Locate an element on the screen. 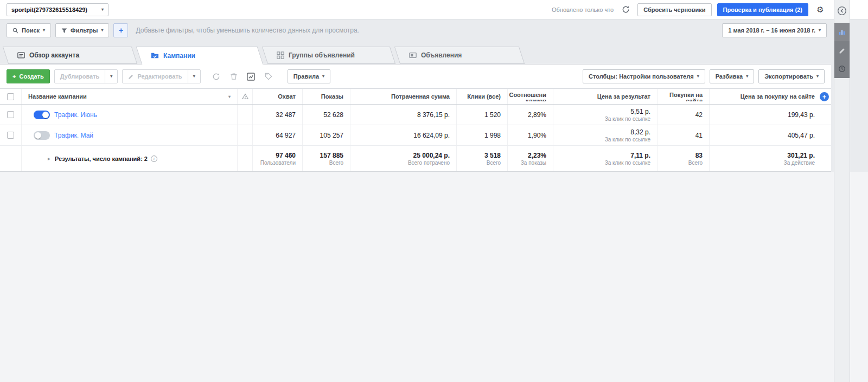  column-header-name: Название кампании ▾ is located at coordinates (130, 96).